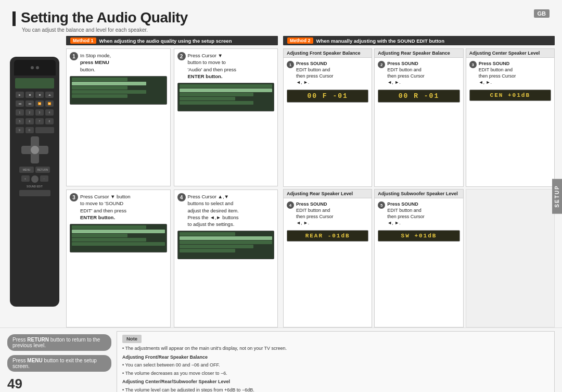 Image resolution: width=562 pixels, height=392 pixels. Describe the element at coordinates (418, 96) in the screenshot. I see `display-rear-balance: 00 R -01` at that location.